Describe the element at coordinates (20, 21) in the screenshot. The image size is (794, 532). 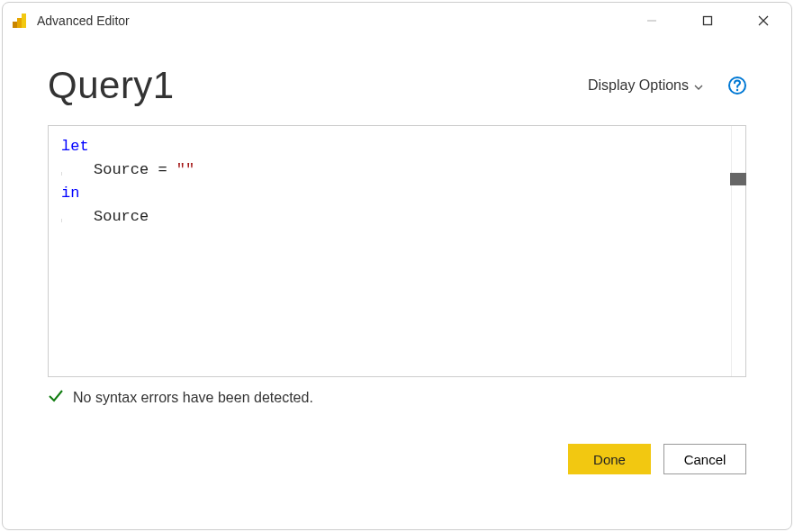
I see `power-bi-icon` at that location.